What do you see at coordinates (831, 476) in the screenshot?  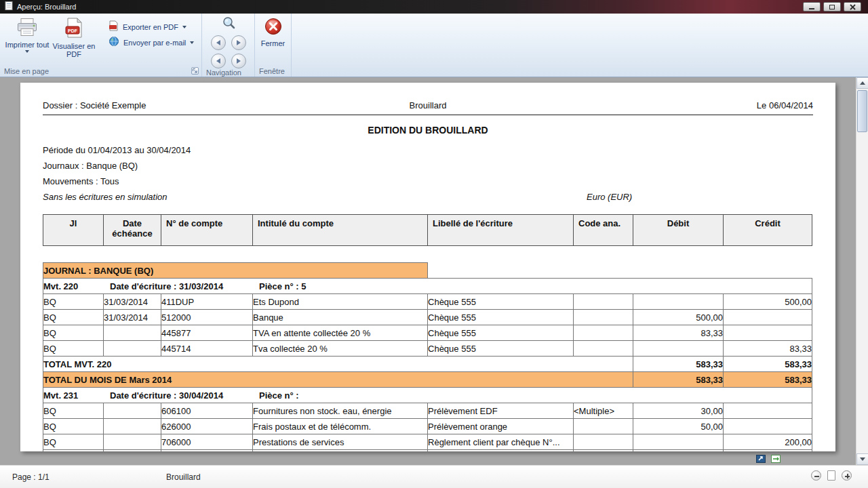 I see `zoom-level-indicator` at bounding box center [831, 476].